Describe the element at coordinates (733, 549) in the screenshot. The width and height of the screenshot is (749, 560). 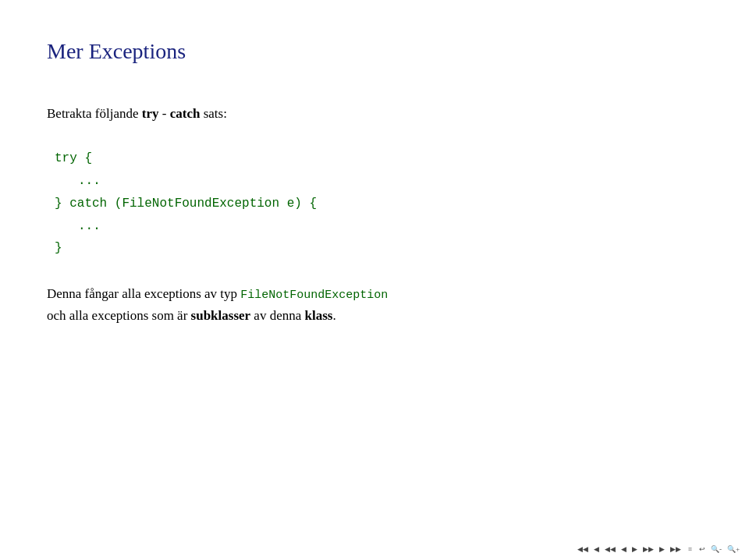
I see `nav-search-plus: 🔍+` at that location.